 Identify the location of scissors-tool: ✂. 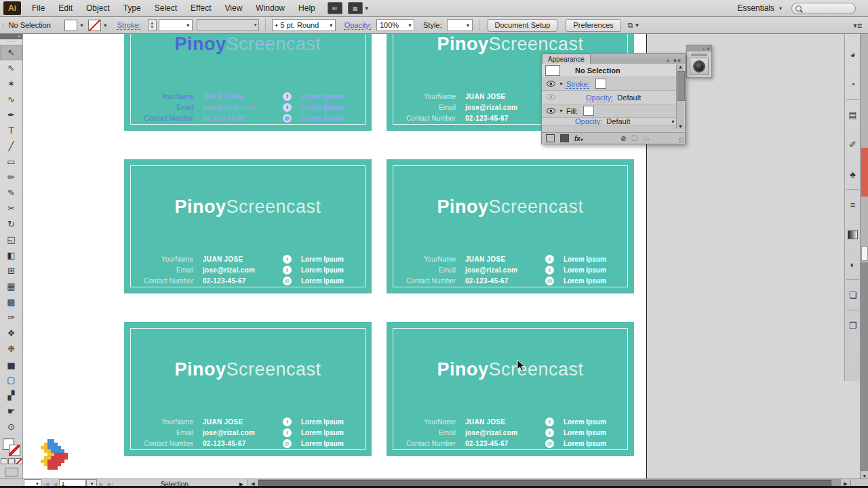
(11, 209).